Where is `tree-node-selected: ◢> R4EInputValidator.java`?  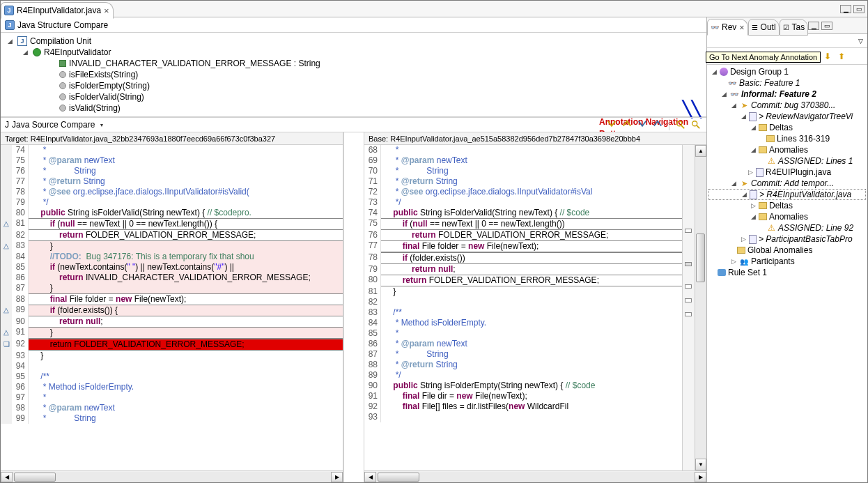
tree-node-selected: ◢> R4EInputValidator.java is located at coordinates (787, 194).